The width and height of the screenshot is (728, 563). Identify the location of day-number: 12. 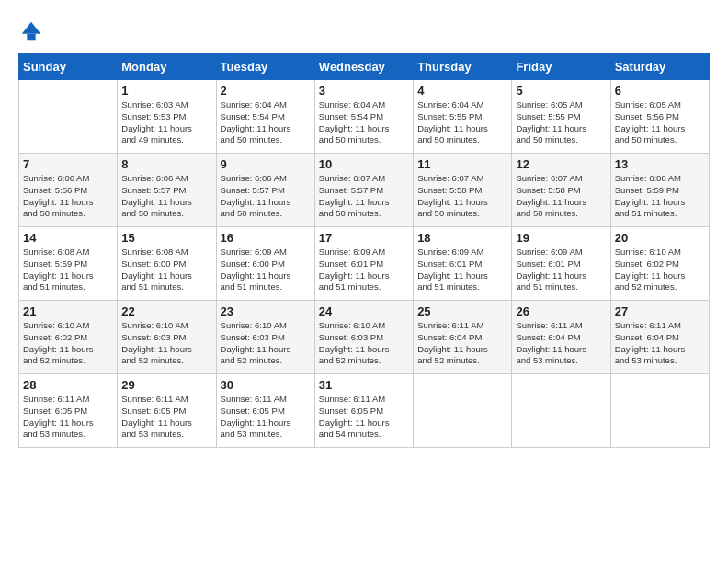
(561, 164).